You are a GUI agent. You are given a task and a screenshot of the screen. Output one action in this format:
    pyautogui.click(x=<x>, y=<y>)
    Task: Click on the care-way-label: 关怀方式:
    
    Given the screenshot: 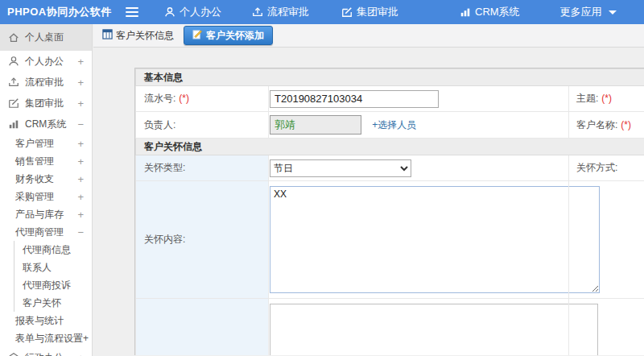 What is the action you would take?
    pyautogui.click(x=607, y=168)
    